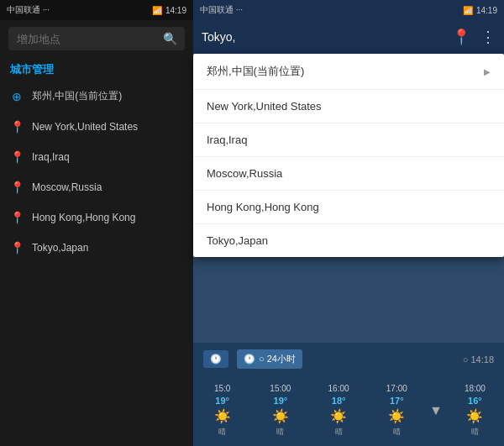 The width and height of the screenshot is (504, 446). What do you see at coordinates (349, 395) in the screenshot?
I see `bottom-section: 🕐 🕐 ○ 24小时 ○ 14:18 15:0 19° ☀️ 晴 15:00 1…` at bounding box center [349, 395].